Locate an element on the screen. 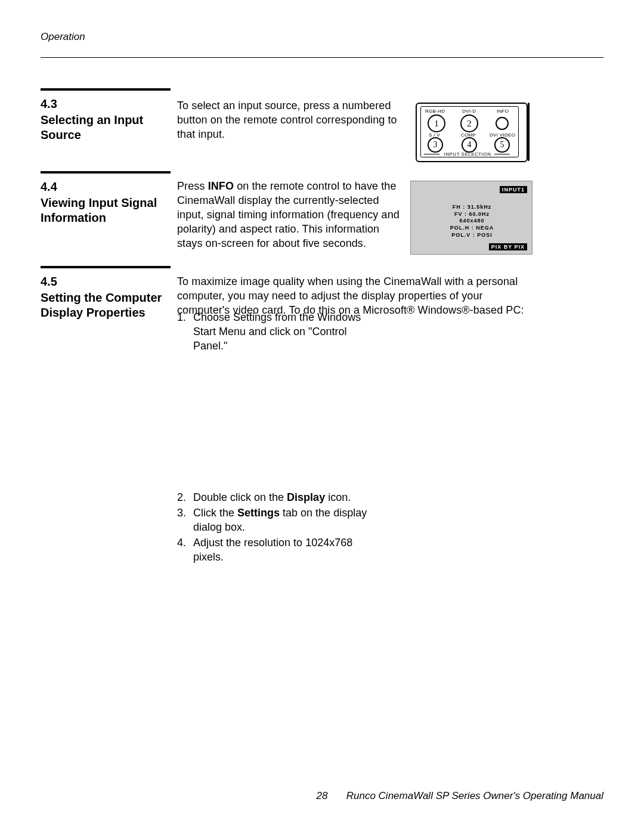 The height and width of the screenshot is (833, 644). step-4-text: Adjust the resolution to 1024x768 pixels… is located at coordinates (286, 550).